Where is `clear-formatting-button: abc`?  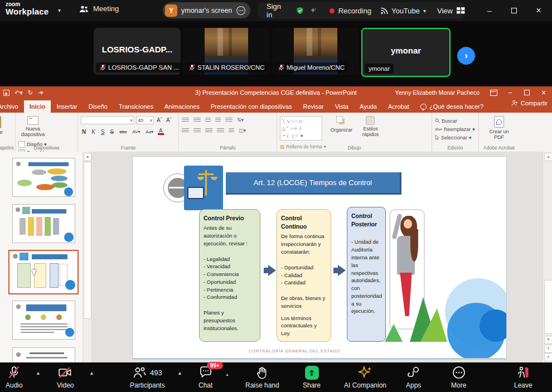
clear-formatting-button: abc is located at coordinates (123, 132).